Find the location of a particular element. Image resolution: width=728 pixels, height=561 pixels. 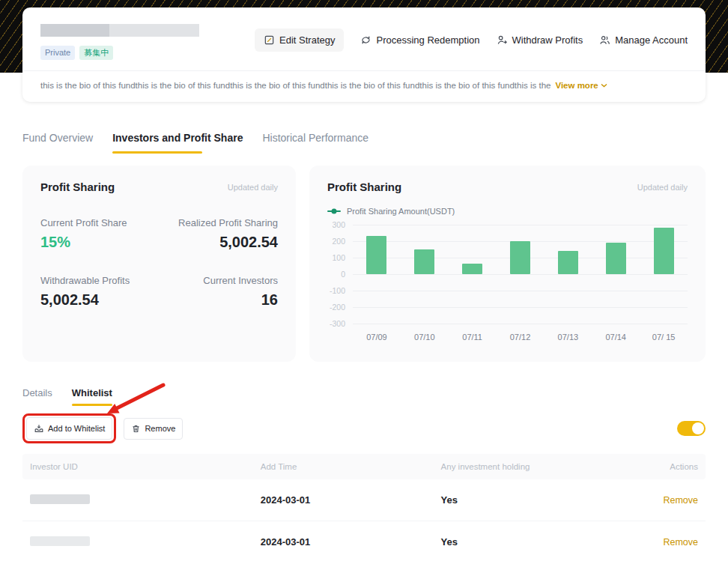

withdraw-icon is located at coordinates (502, 40).